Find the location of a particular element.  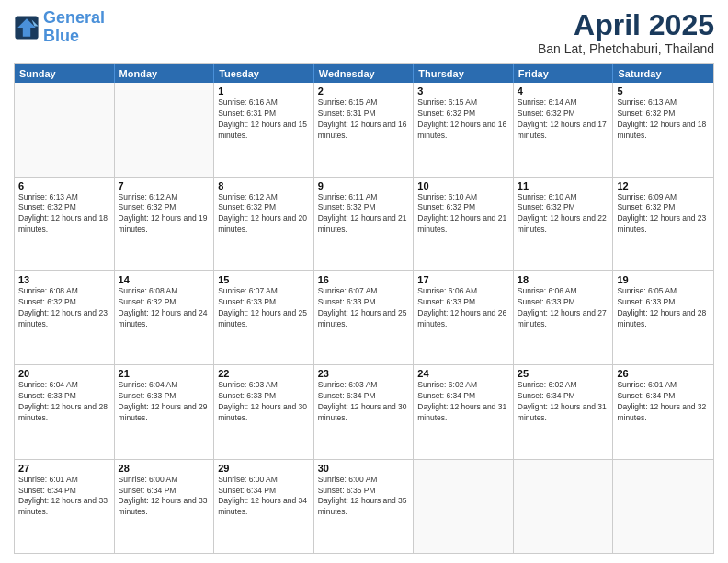

calendar-cell: 25Sunrise: 6:02 AM Sunset: 6:34 PM Dayli… is located at coordinates (564, 412).